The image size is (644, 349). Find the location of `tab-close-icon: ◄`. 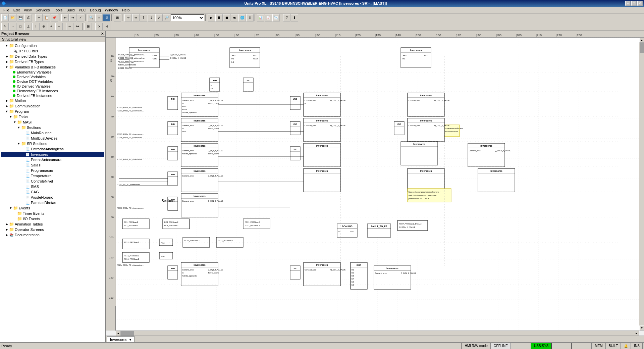

tab-close-icon: ◄ is located at coordinates (130, 340).